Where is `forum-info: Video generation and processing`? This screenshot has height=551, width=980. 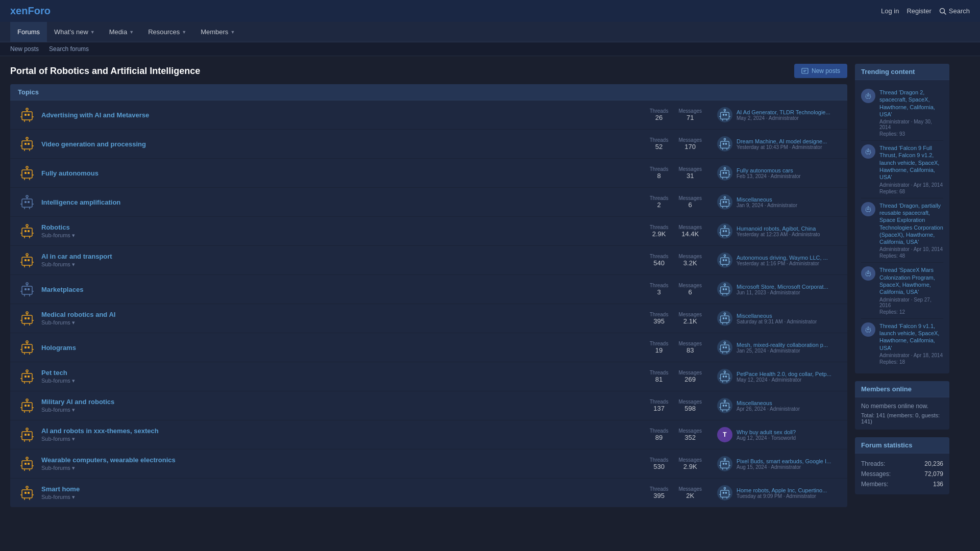 forum-info: Video generation and processing is located at coordinates (338, 144).